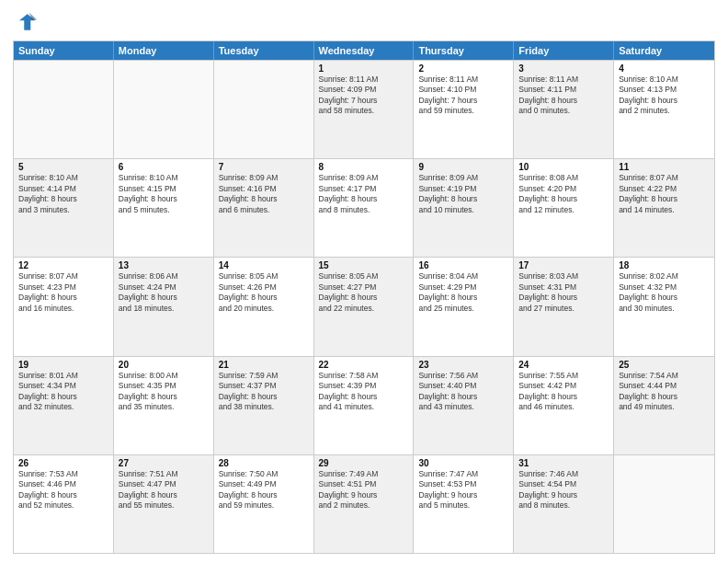 The image size is (728, 563). What do you see at coordinates (63, 464) in the screenshot?
I see `day-number: 26` at bounding box center [63, 464].